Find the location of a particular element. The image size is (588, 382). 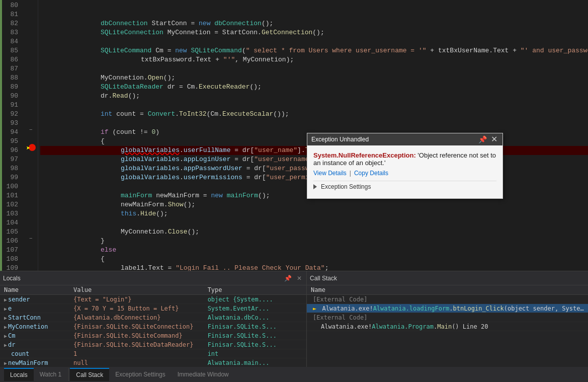

locals-toolbar: Locals 📌 ✕ is located at coordinates (153, 278).